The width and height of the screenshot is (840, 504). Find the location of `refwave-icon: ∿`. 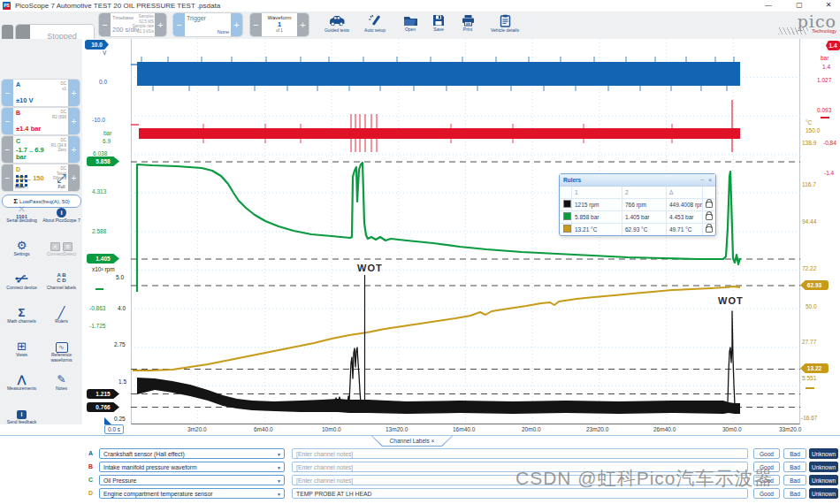

refwave-icon: ∿ is located at coordinates (62, 347).